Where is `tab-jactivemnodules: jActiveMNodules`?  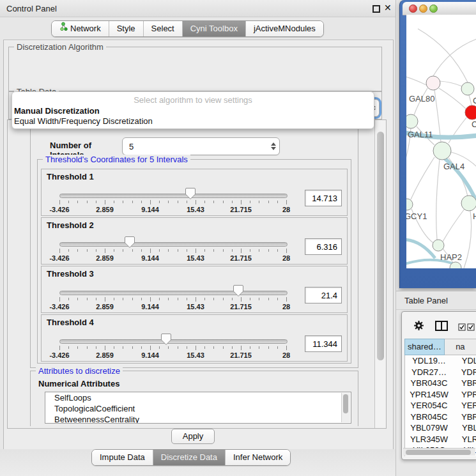
tab-jactivemnodules: jActiveMNodules is located at coordinates (284, 29).